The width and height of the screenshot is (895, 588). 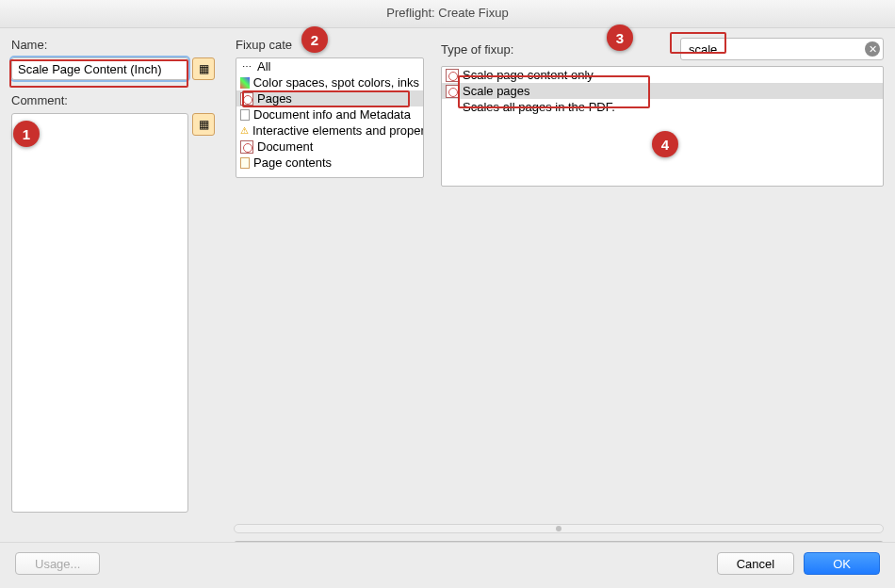 What do you see at coordinates (245, 83) in the screenshot?
I see `swatch-icon` at bounding box center [245, 83].